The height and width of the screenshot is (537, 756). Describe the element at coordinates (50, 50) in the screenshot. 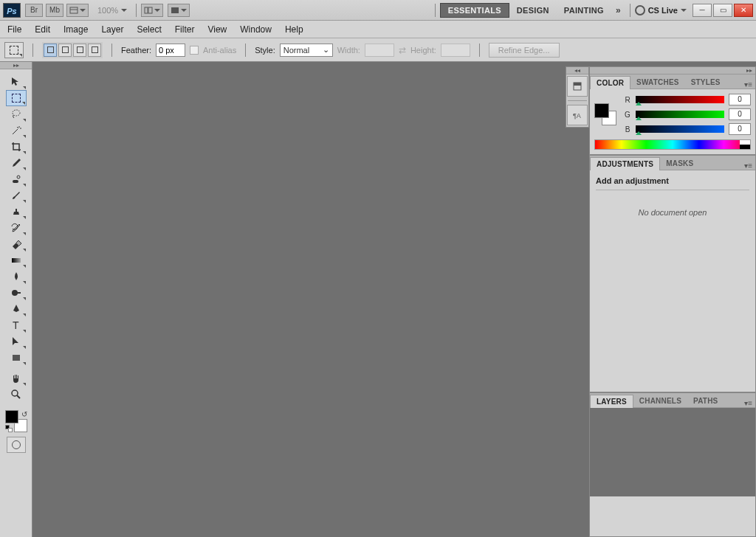

I see `selection-new` at that location.